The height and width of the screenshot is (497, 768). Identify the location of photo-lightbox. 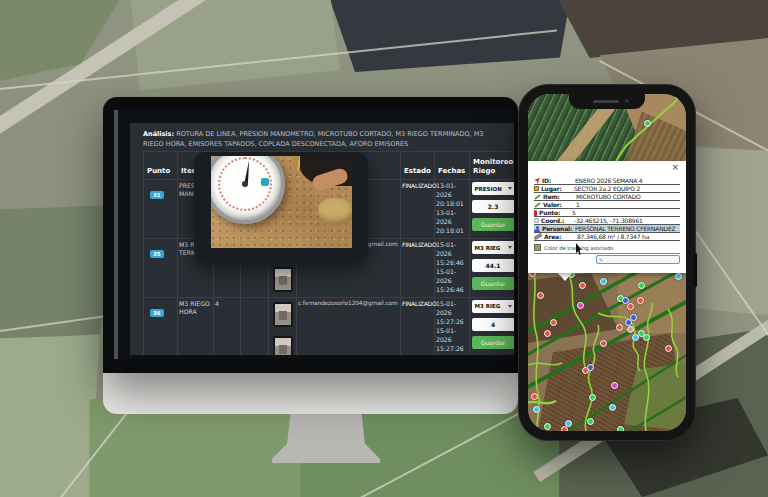
(281, 207).